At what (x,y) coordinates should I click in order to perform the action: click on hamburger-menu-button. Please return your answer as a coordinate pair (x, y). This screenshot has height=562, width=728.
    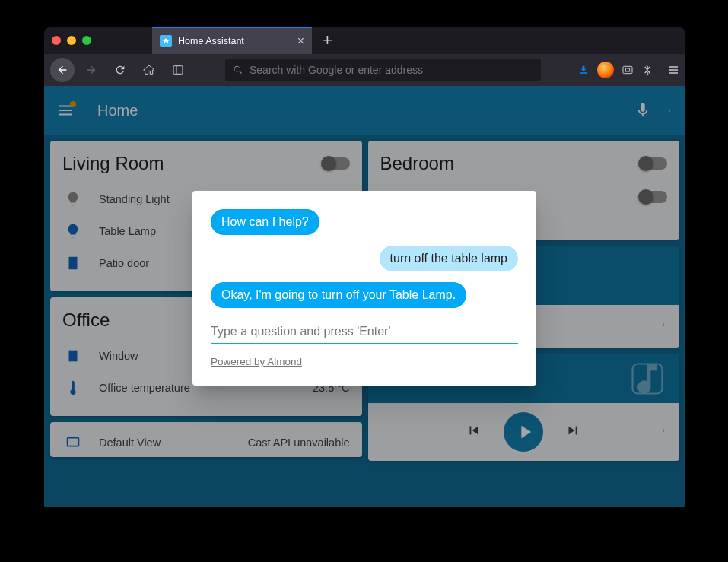
    Looking at the image, I should click on (673, 70).